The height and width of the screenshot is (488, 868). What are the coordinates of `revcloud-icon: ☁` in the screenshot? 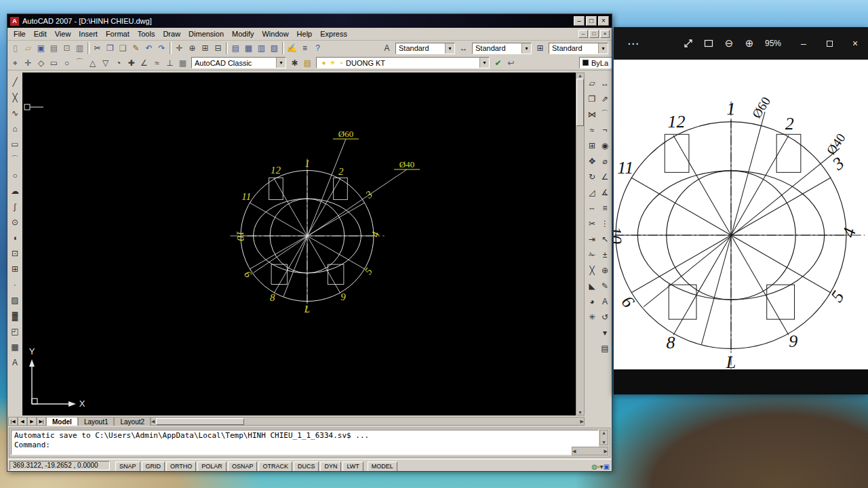 It's located at (15, 191).